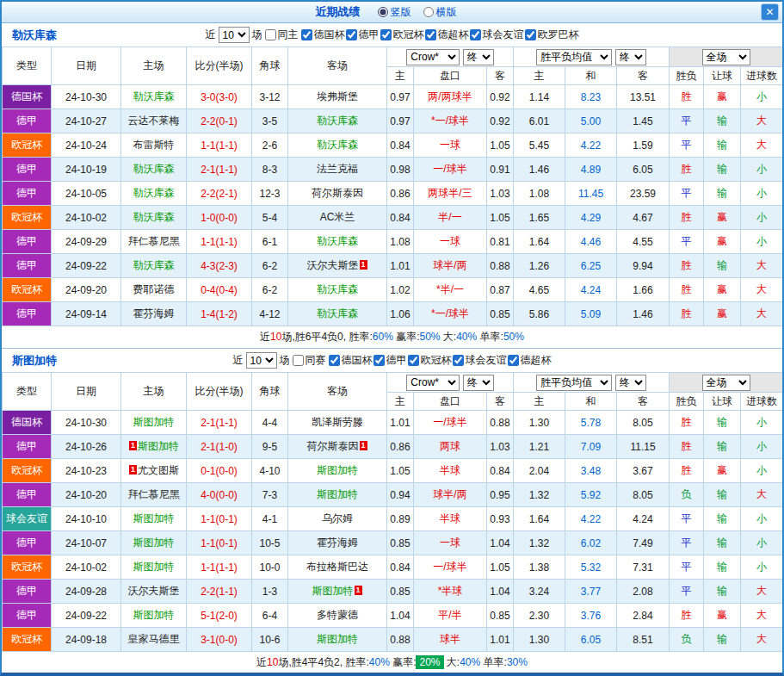 The width and height of the screenshot is (784, 676). I want to click on col-corner: 角球, so click(270, 66).